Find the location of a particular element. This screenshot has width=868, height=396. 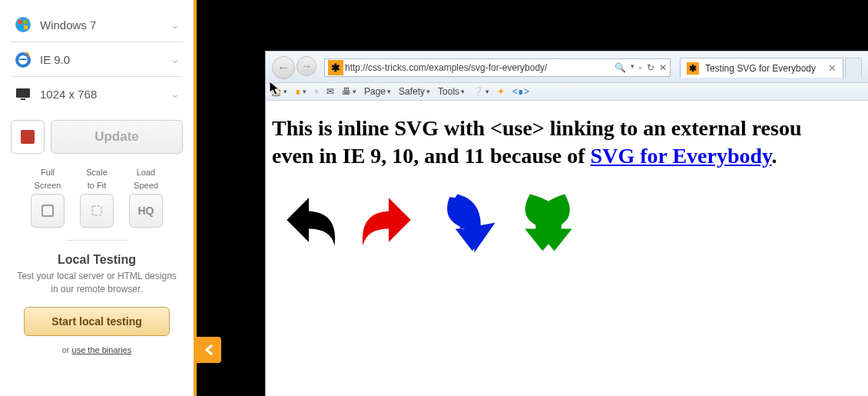

divider is located at coordinates (97, 240).